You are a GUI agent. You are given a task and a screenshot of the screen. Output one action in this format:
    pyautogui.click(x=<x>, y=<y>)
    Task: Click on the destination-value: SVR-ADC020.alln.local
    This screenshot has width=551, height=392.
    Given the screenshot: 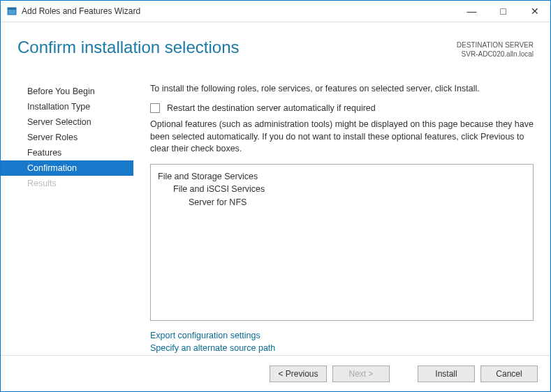 What is the action you would take?
    pyautogui.click(x=495, y=54)
    